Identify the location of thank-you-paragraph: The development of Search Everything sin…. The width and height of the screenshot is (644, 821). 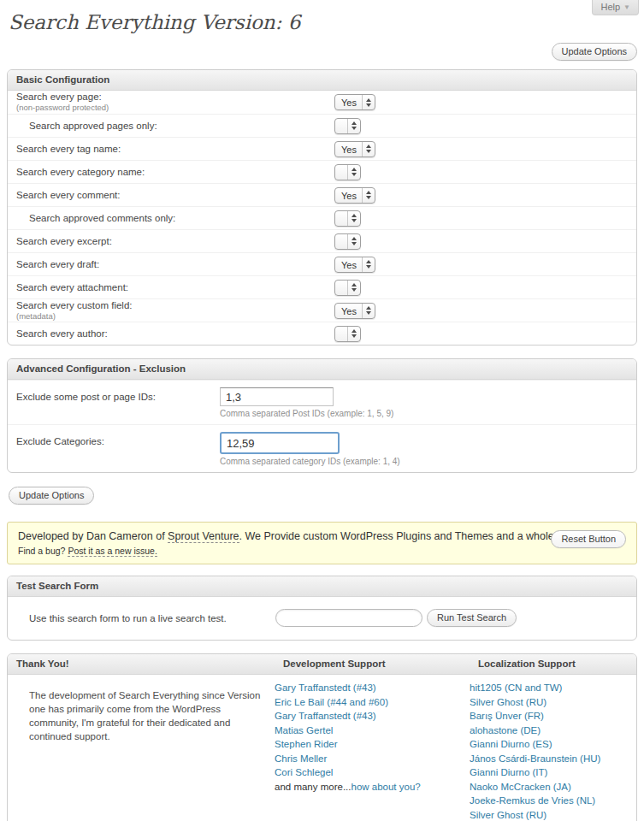
(149, 716).